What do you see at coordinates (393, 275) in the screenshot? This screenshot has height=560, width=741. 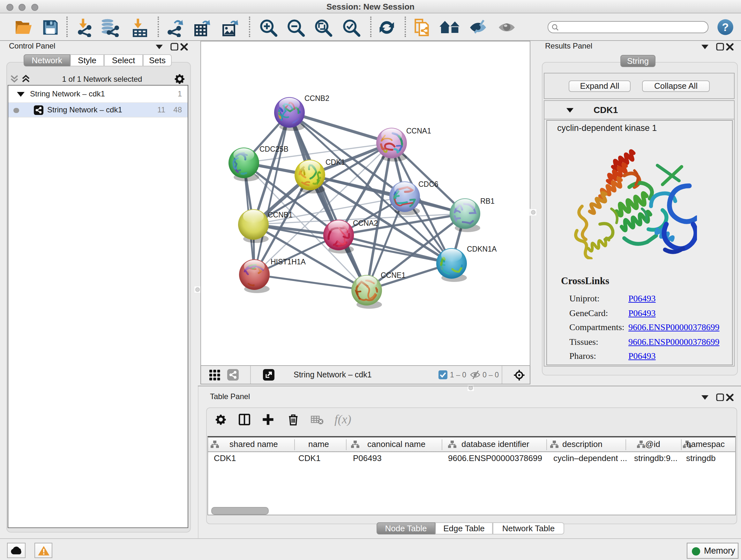 I see `svg-text: CCNE1` at bounding box center [393, 275].